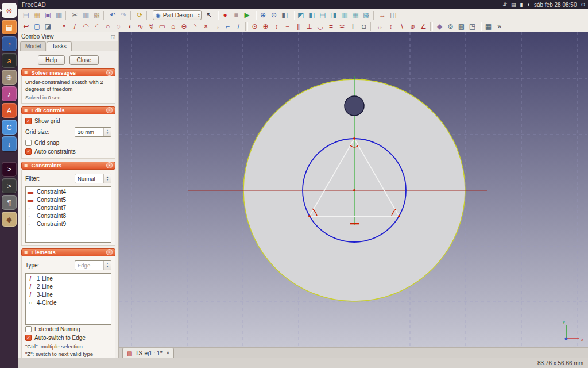  What do you see at coordinates (68, 152) in the screenshot?
I see `auto-constraints-checkbox: ✓ Auto constraints` at bounding box center [68, 152].